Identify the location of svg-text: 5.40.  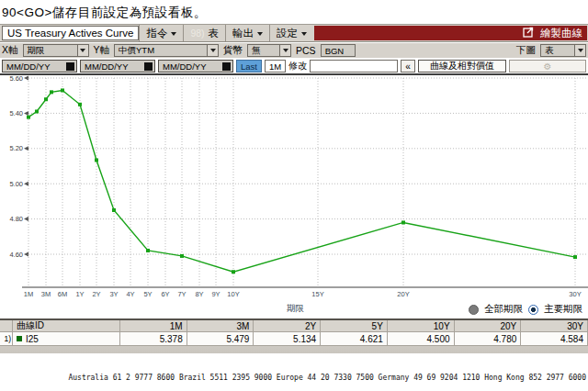
(17, 114).